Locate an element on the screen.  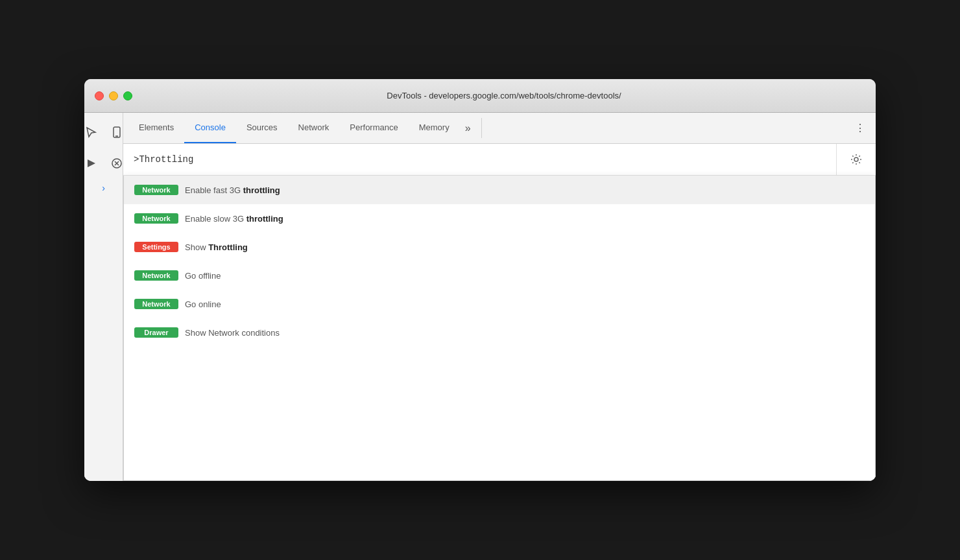
item-text-2: Enable slow 3G throttling is located at coordinates (234, 219).